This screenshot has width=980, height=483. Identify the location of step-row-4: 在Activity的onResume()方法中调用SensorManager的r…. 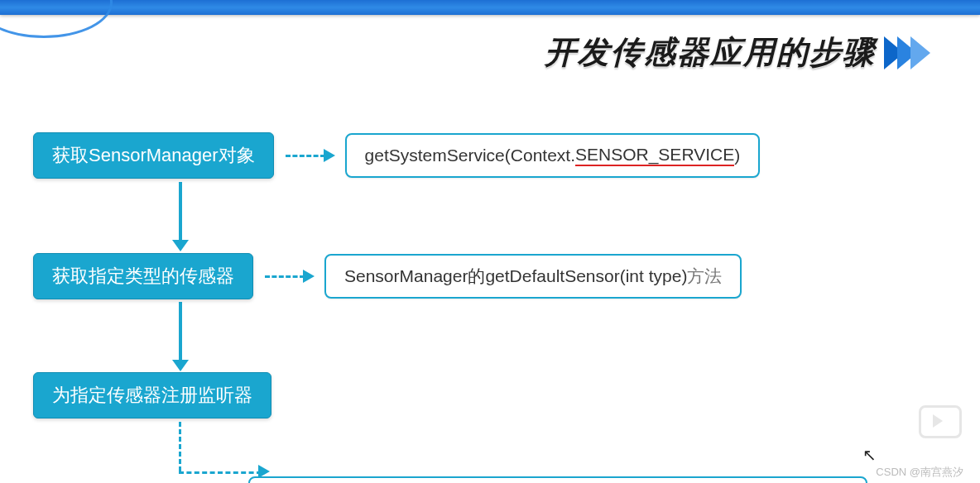
(604, 480).